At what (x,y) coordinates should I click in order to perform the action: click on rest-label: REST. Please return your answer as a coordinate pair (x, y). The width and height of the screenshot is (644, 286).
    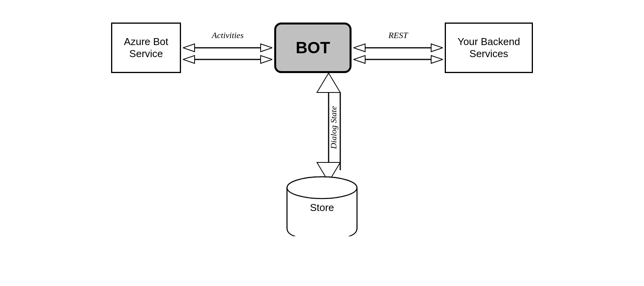
    Looking at the image, I should click on (398, 35).